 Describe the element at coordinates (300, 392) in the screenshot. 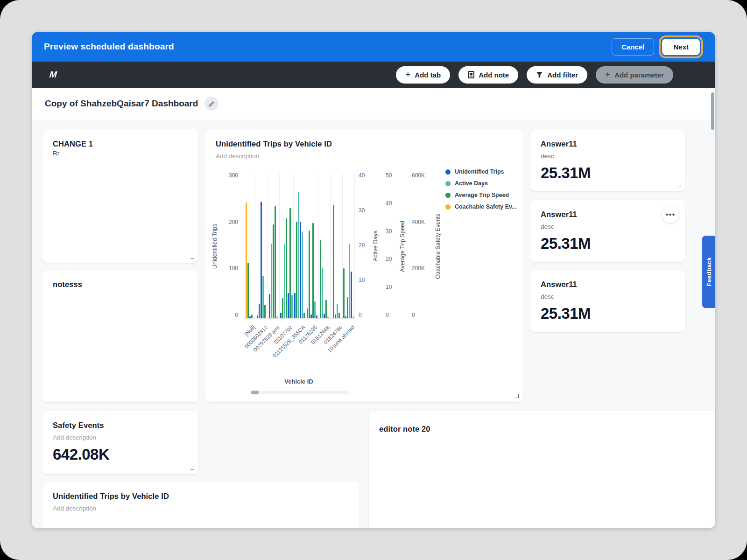

I see `chart-horizontal-scrollbar` at that location.